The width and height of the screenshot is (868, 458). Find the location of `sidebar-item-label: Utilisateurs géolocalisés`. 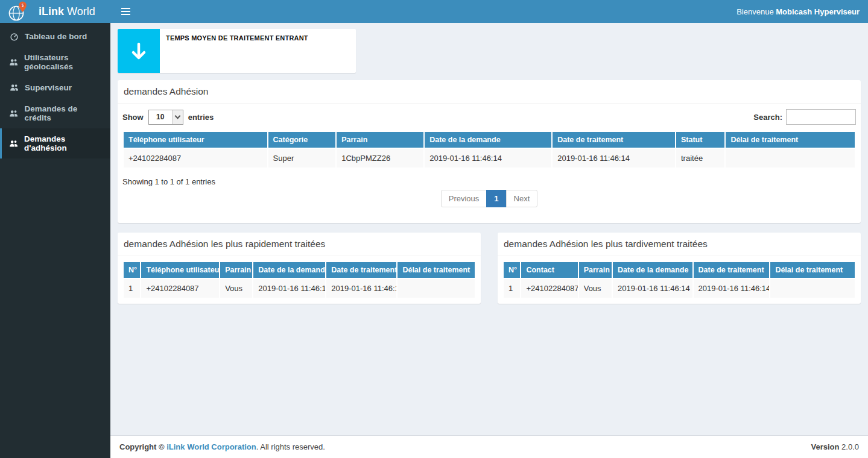

sidebar-item-label: Utilisateurs géolocalisés is located at coordinates (64, 62).